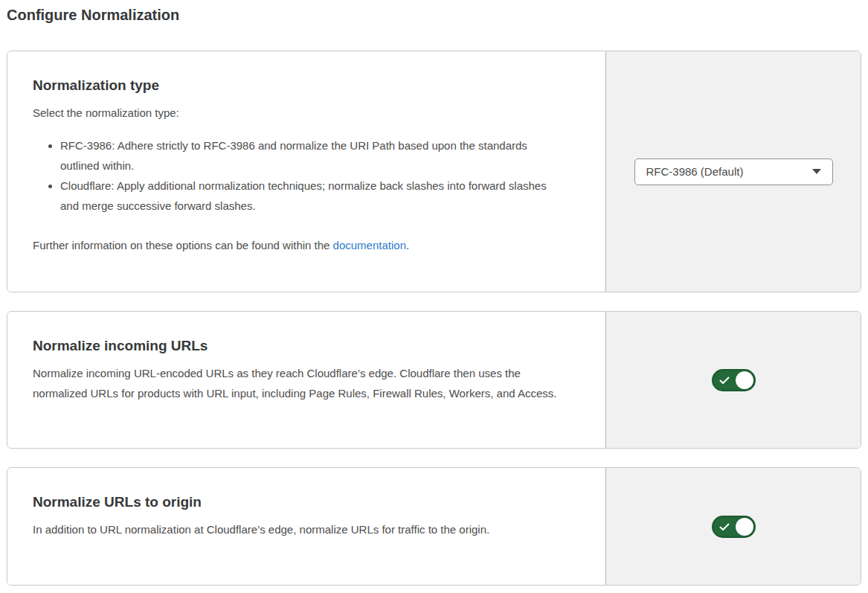  I want to click on chevron-down-icon, so click(817, 171).